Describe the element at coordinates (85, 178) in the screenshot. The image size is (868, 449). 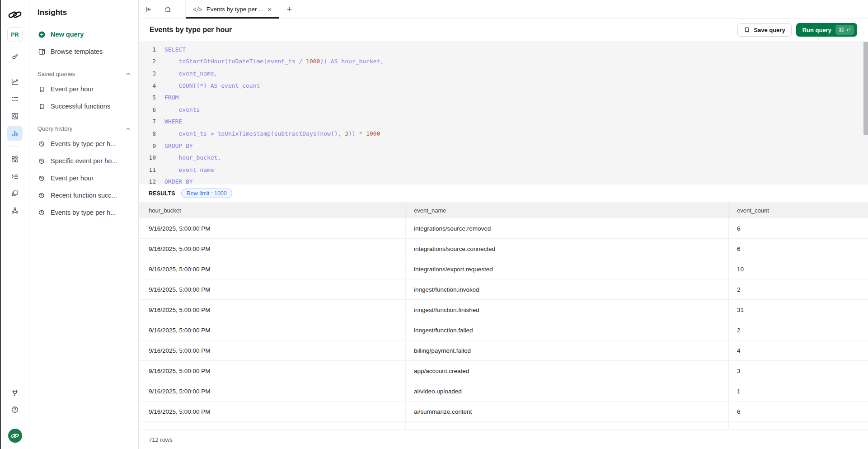
I see `history-query-item: Event per hour` at that location.